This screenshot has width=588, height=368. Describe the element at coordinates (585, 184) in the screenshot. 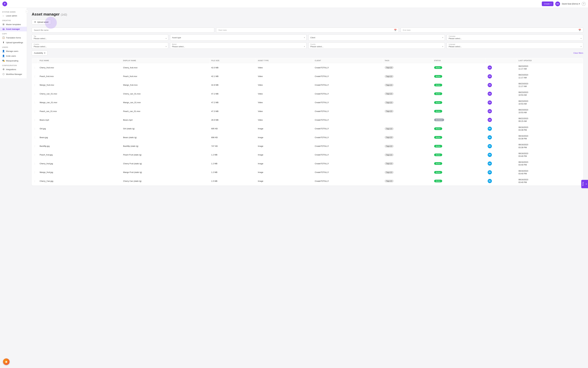

I see `help-float-button: ? Help` at that location.